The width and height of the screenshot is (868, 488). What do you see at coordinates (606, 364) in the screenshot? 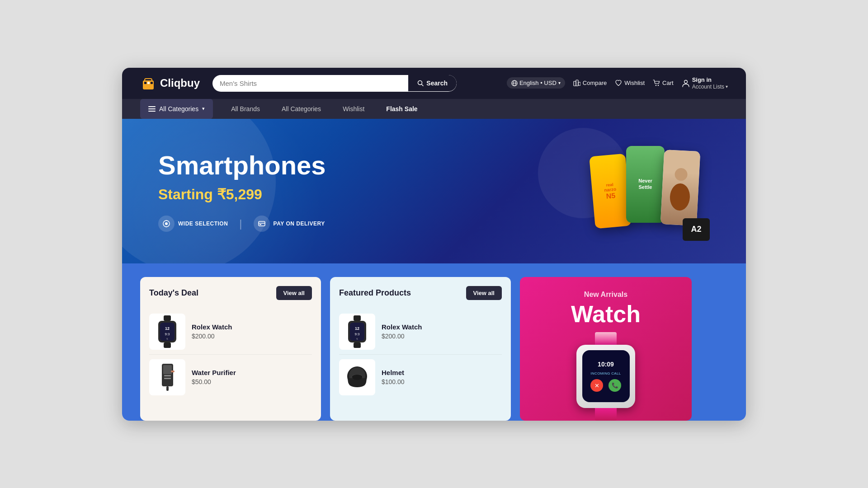
I see `watch-time: 10:09` at bounding box center [606, 364].